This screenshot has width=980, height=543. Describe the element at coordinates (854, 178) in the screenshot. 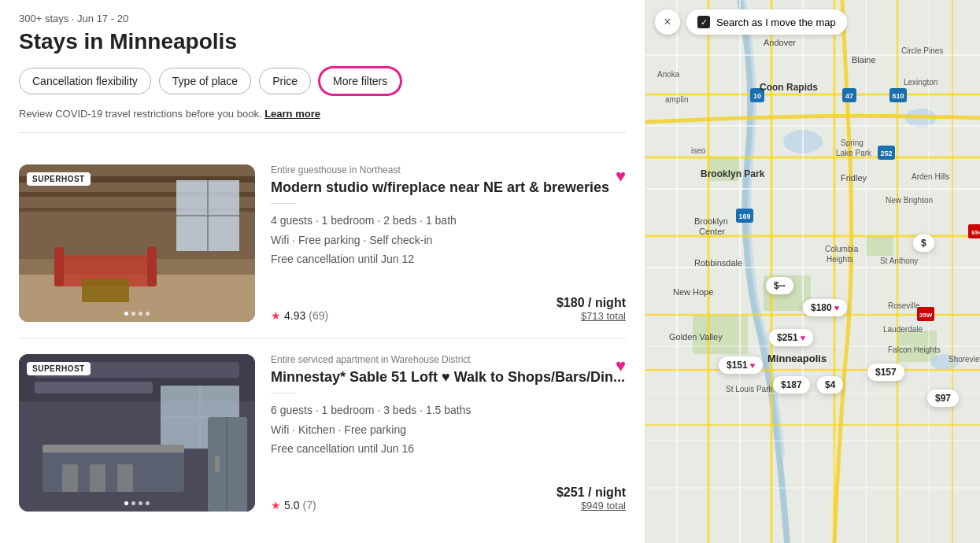

I see `svg-text: Fridley` at that location.